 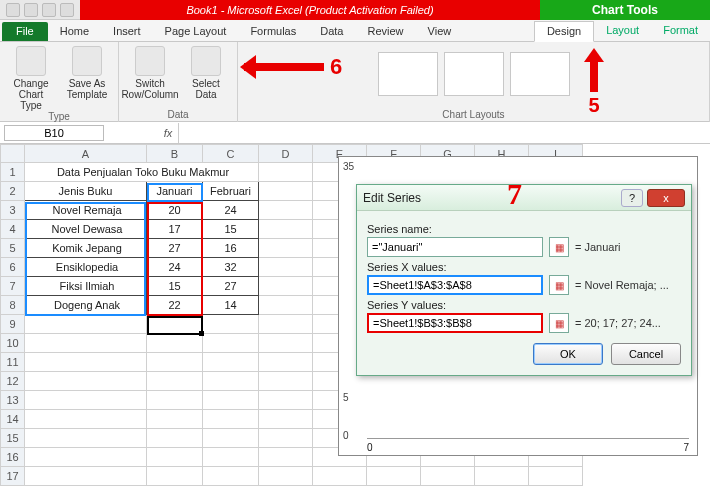 I want to click on row-header: 5, so click(x=13, y=248).